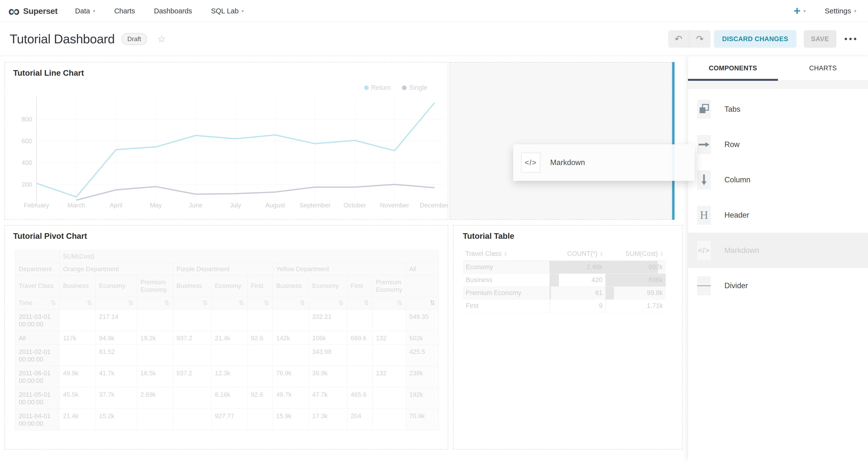  What do you see at coordinates (700, 39) in the screenshot?
I see `redo-button: ↷` at bounding box center [700, 39].